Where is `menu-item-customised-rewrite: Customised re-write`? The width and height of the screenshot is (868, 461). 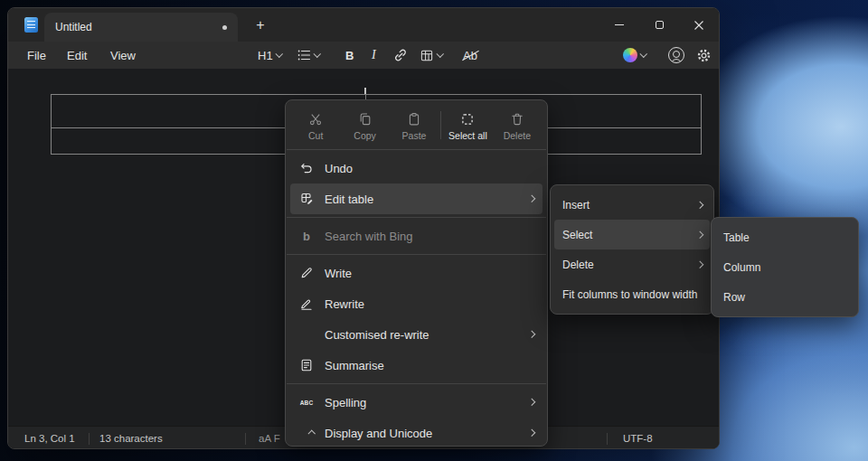
menu-item-customised-rewrite: Customised re-write is located at coordinates (416, 334).